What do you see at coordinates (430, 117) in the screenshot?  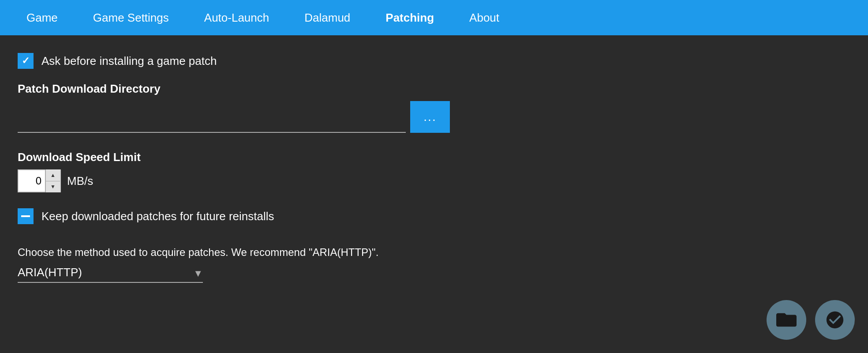 I see `browse-button: ...` at bounding box center [430, 117].